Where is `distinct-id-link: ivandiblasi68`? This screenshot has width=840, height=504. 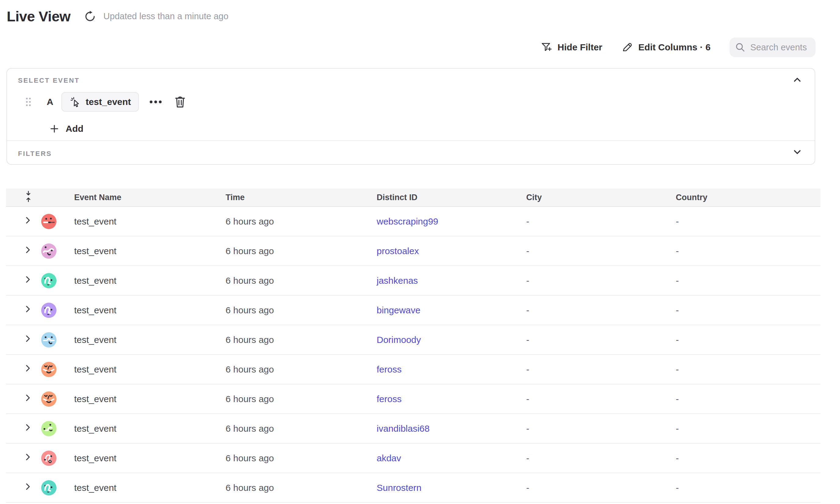 distinct-id-link: ivandiblasi68 is located at coordinates (451, 429).